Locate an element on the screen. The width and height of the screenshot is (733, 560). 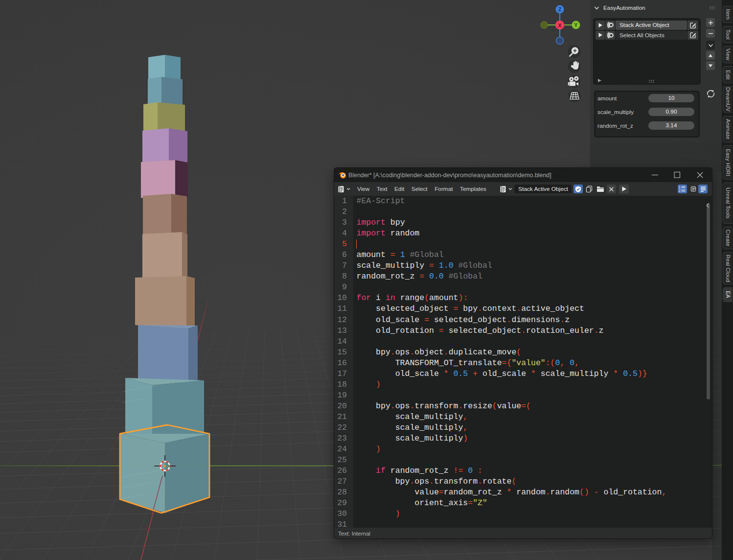
svg-text: 1 is located at coordinates (680, 187).